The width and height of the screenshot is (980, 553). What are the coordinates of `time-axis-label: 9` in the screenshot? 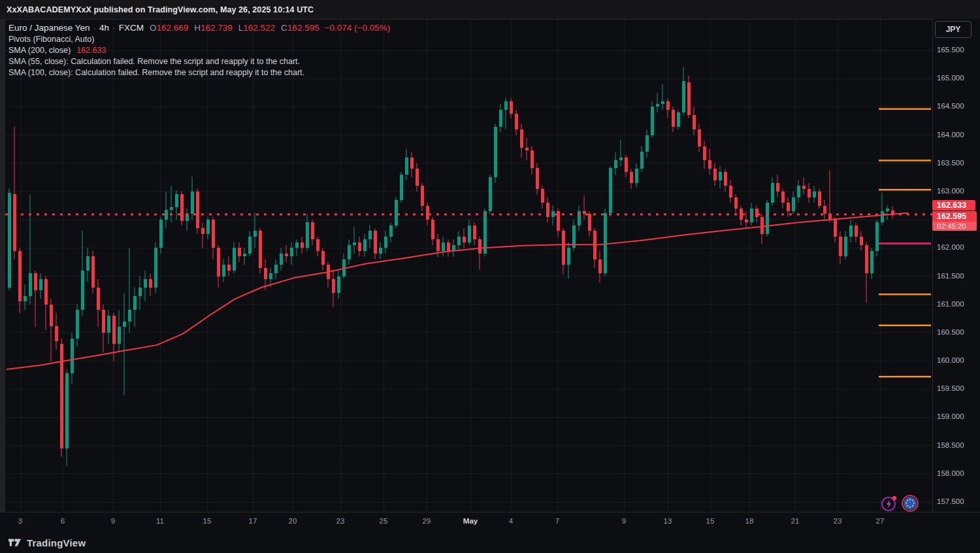 It's located at (624, 521).